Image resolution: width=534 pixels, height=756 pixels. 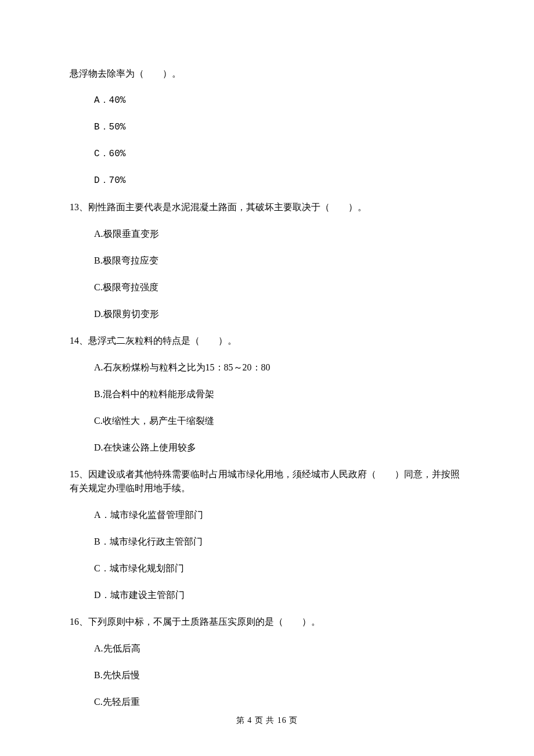 What do you see at coordinates (267, 542) in the screenshot?
I see `question-15-option-b: B．城市绿化行政主管部门` at bounding box center [267, 542].